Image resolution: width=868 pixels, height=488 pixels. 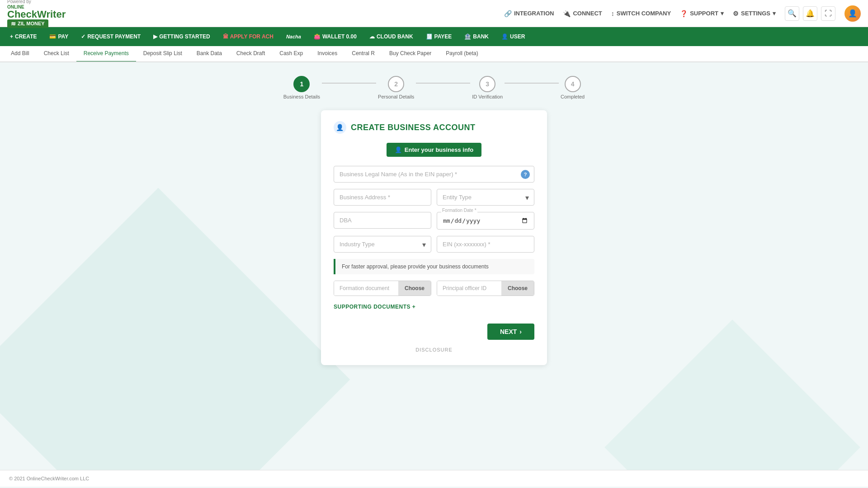 I want to click on next-button: NEXT ›, so click(x=511, y=332).